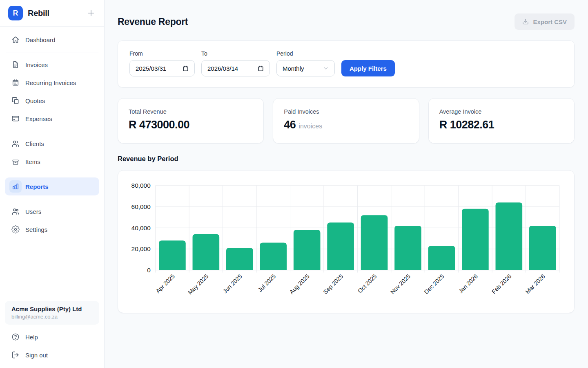  Describe the element at coordinates (52, 161) in the screenshot. I see `sidebar-nav: Dashboard Invoices Recurring Invoices Qu…` at that location.